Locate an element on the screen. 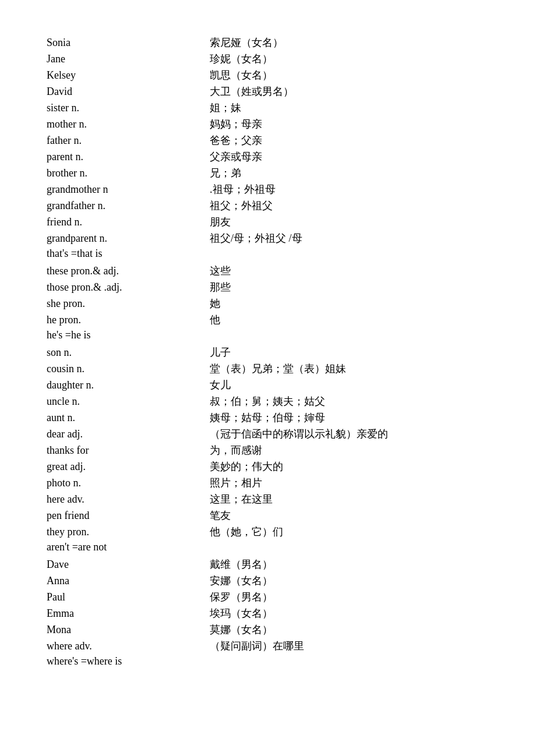  vocab-english: parent n. is located at coordinates (128, 157).